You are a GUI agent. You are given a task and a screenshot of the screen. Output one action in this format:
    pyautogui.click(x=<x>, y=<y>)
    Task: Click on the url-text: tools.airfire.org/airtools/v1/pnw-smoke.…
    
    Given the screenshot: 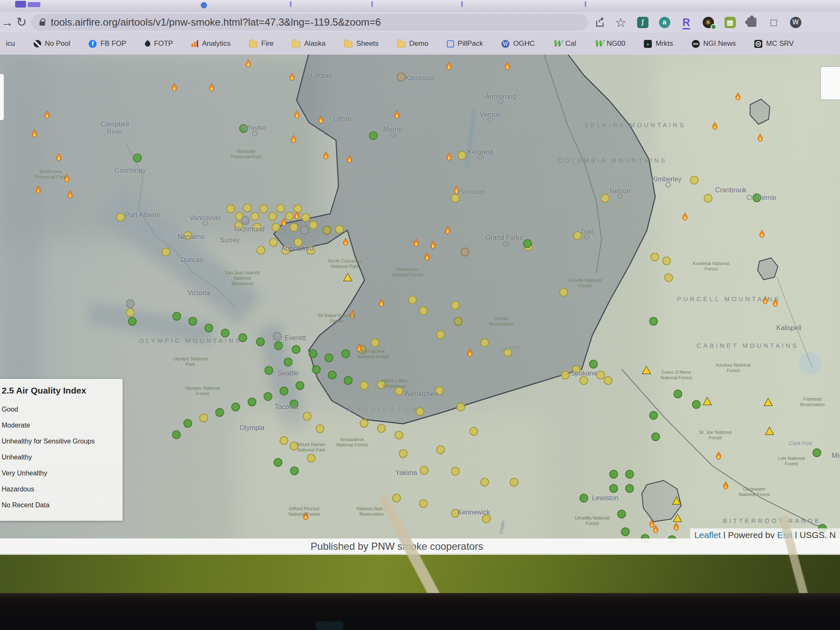 What is the action you would take?
    pyautogui.click(x=216, y=22)
    